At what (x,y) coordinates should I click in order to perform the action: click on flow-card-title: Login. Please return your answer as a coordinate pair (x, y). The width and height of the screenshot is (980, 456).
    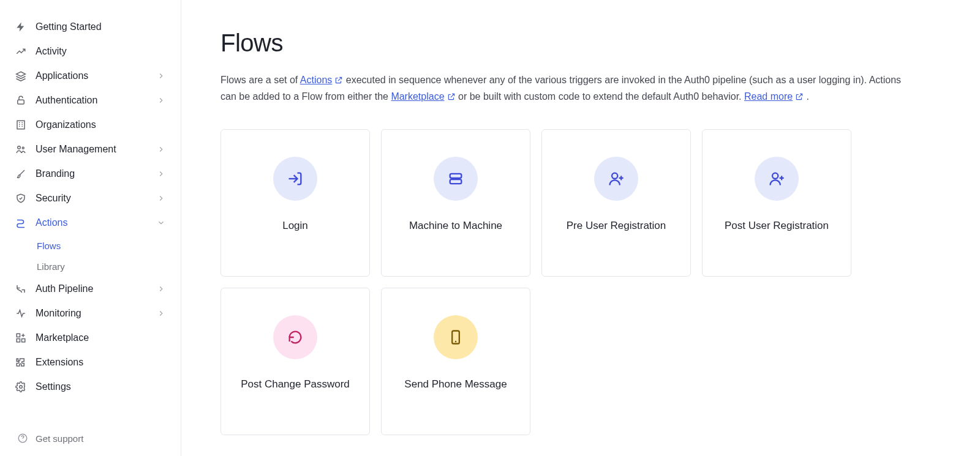
    Looking at the image, I should click on (295, 226).